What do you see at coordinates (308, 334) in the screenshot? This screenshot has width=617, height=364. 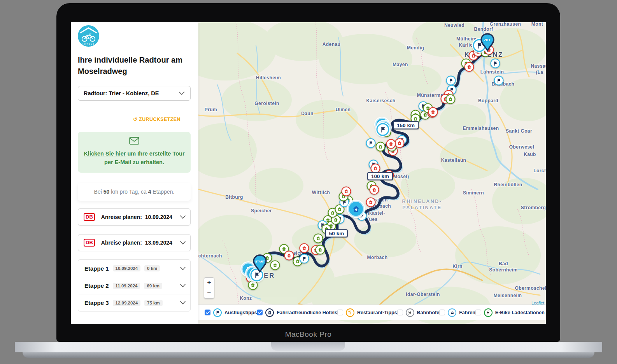 I see `device-label: MacBook Pro` at bounding box center [308, 334].